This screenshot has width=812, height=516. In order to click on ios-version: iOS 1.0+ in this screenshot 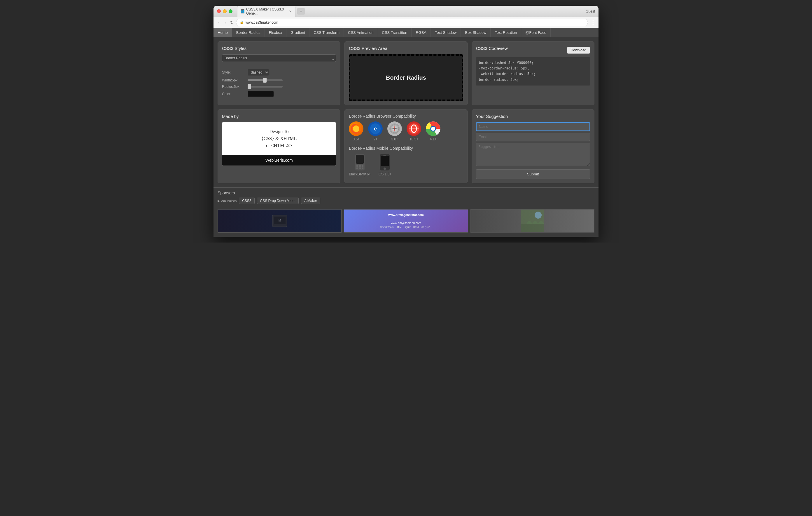, I will do `click(384, 174)`.